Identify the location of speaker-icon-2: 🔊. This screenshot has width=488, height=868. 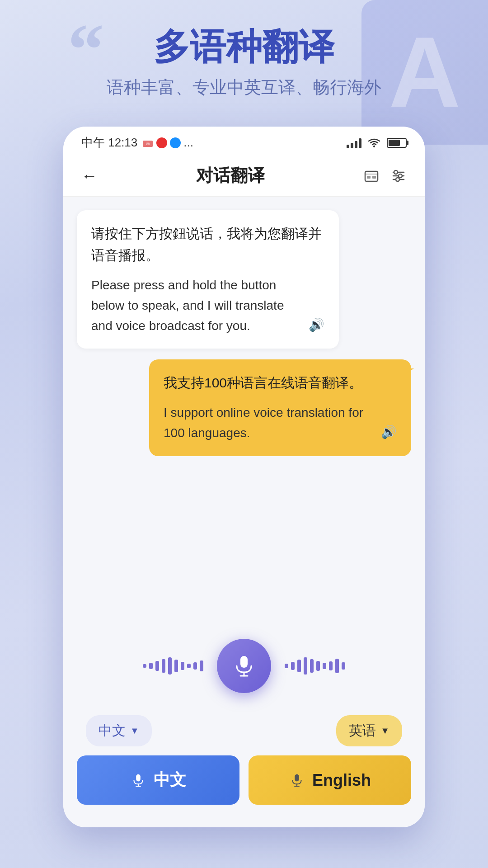
(389, 432).